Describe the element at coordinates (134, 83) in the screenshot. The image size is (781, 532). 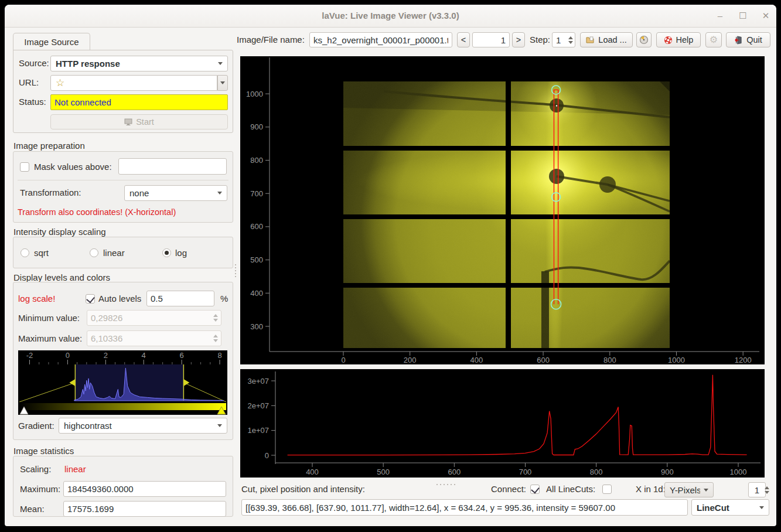
I see `url-input: ☆` at that location.